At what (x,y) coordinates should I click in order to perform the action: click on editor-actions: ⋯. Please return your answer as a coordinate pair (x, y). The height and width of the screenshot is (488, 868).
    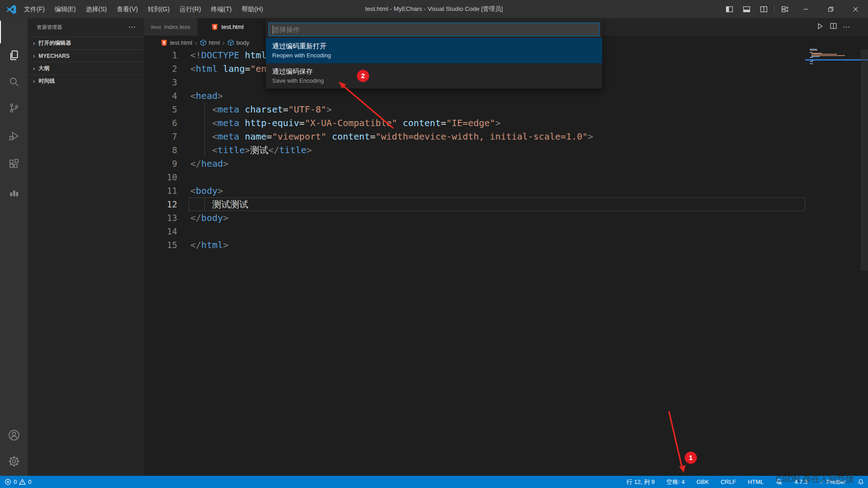
    Looking at the image, I should click on (833, 27).